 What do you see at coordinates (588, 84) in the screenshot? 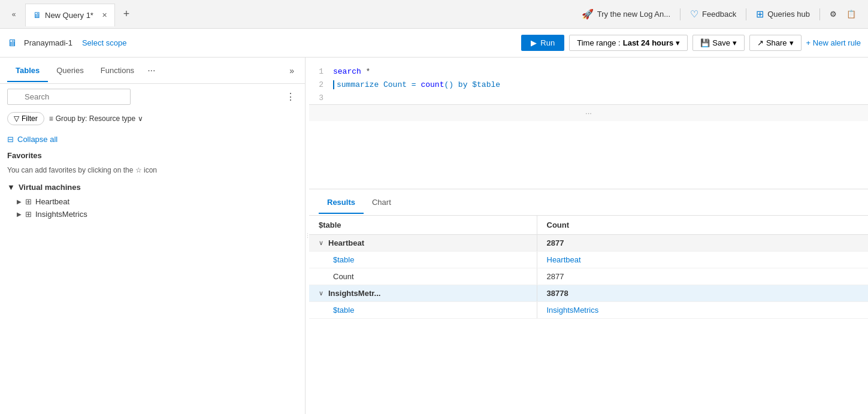
I see `editor-line-2: 2 summarize Count = count() by $table` at bounding box center [588, 84].